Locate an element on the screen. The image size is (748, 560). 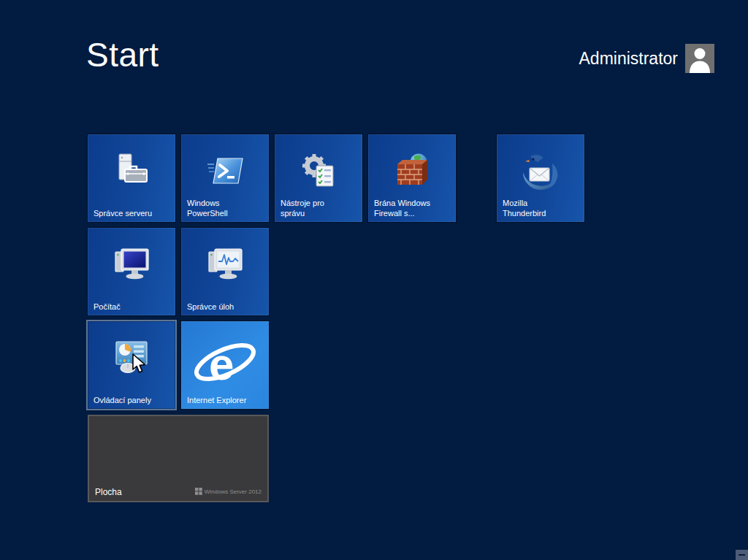
control-panel-icon is located at coordinates (131, 358).